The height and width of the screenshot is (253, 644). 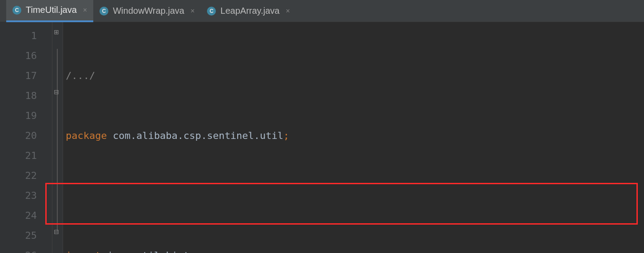 What do you see at coordinates (58, 138) in the screenshot?
I see `fold-gutter: ⊞ ⊟ ⊟` at bounding box center [58, 138].